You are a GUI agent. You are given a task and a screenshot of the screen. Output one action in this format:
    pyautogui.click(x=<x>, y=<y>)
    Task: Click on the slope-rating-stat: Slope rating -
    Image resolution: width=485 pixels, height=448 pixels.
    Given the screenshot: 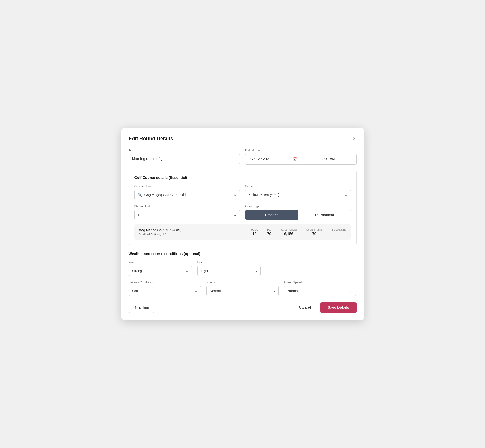 What is the action you would take?
    pyautogui.click(x=339, y=232)
    